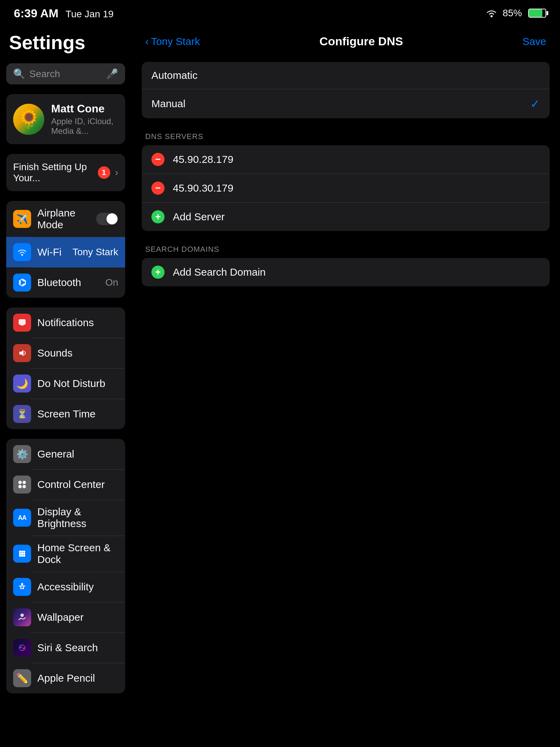  Describe the element at coordinates (22, 554) in the screenshot. I see `home-screen-symbol` at that location.